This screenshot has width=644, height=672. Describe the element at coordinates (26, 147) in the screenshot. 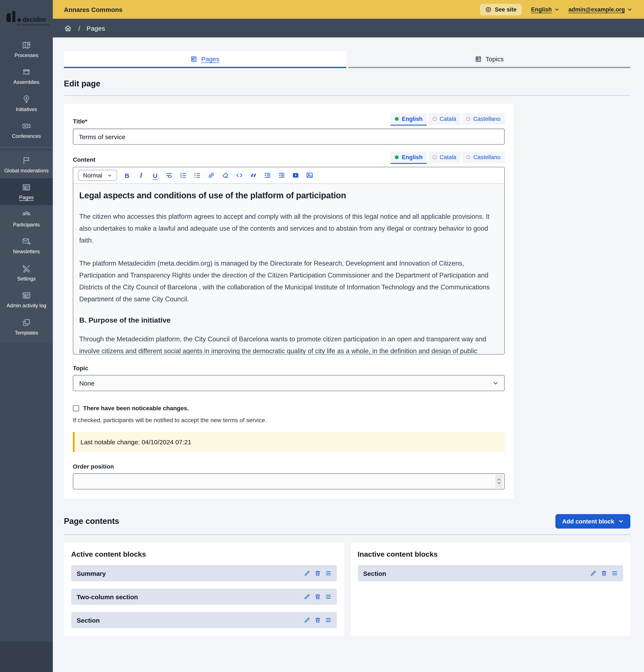

I see `sidebar-divider` at that location.